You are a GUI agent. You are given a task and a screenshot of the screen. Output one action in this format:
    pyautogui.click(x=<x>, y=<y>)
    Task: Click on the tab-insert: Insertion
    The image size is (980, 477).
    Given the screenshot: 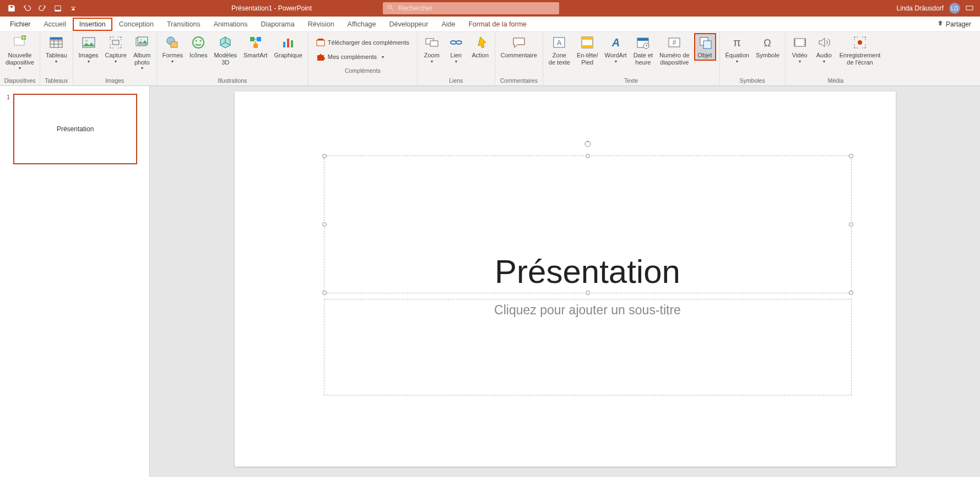 What is the action you would take?
    pyautogui.click(x=93, y=24)
    